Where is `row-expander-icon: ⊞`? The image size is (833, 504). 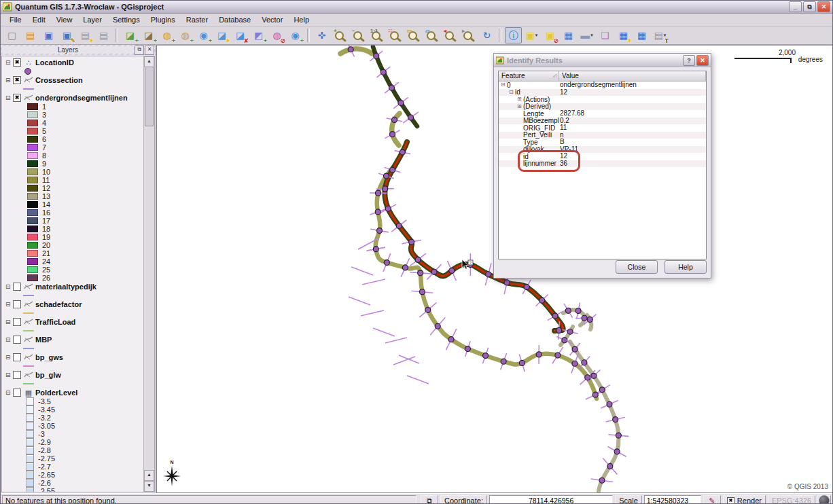 row-expander-icon: ⊞ is located at coordinates (520, 99).